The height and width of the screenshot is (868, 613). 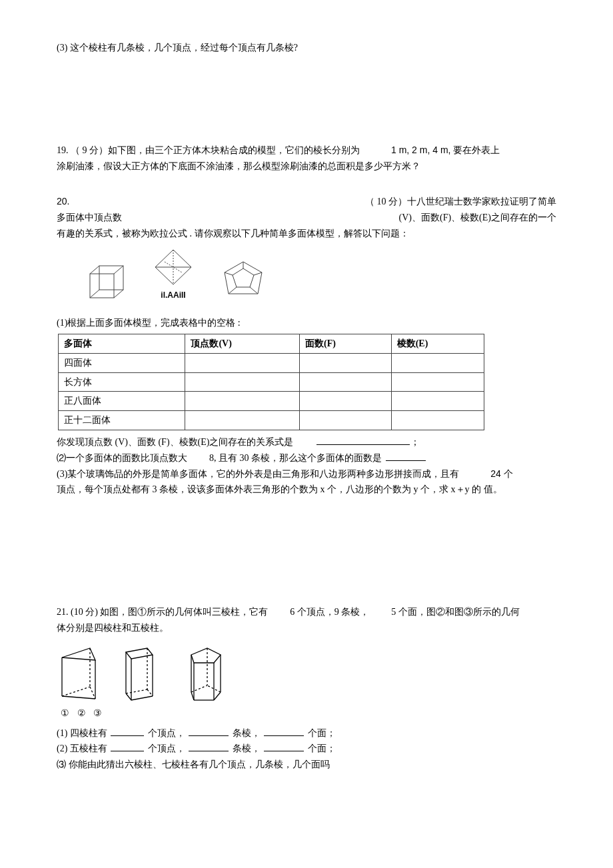 What do you see at coordinates (89, 218) in the screenshot?
I see `q20-left2: 多面体中顶点数` at bounding box center [89, 218].